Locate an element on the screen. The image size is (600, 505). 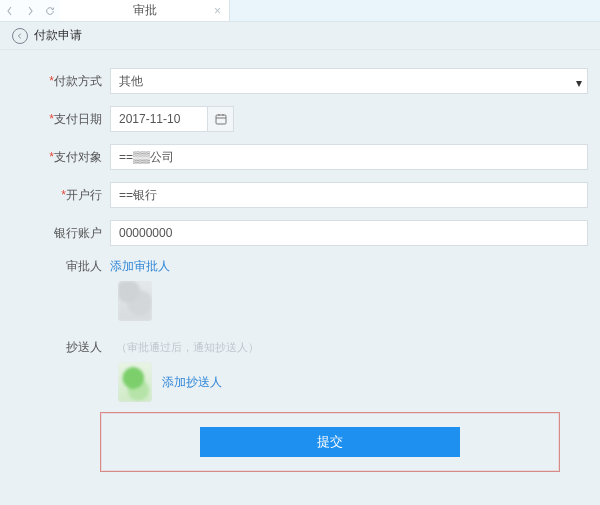
row-bank-open: *开户行 is located at coordinates (300, 195).